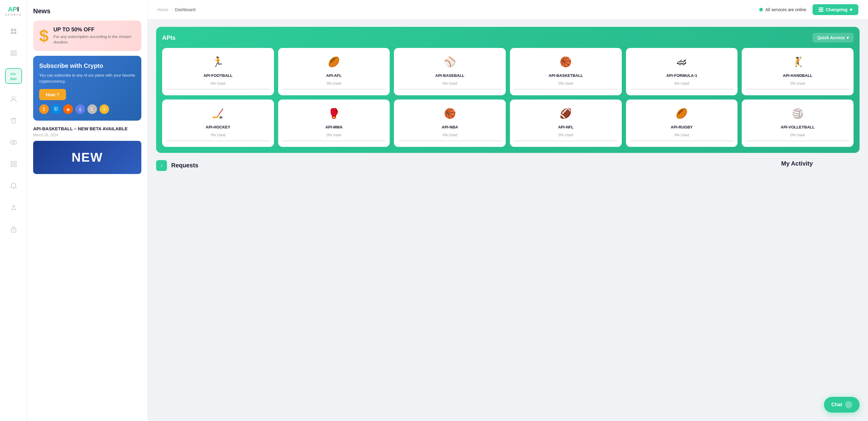  Describe the element at coordinates (334, 113) in the screenshot. I see `api-card-icon: 🥊` at that location.